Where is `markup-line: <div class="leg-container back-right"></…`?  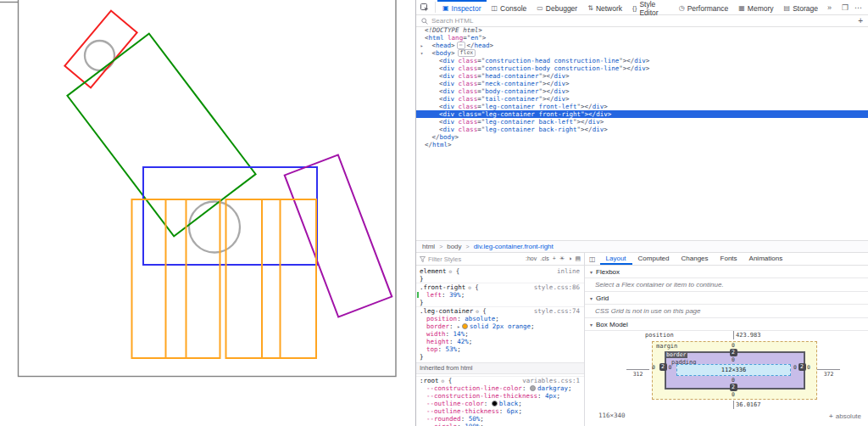 markup-line: <div class="leg-container back-right"></… is located at coordinates (643, 129).